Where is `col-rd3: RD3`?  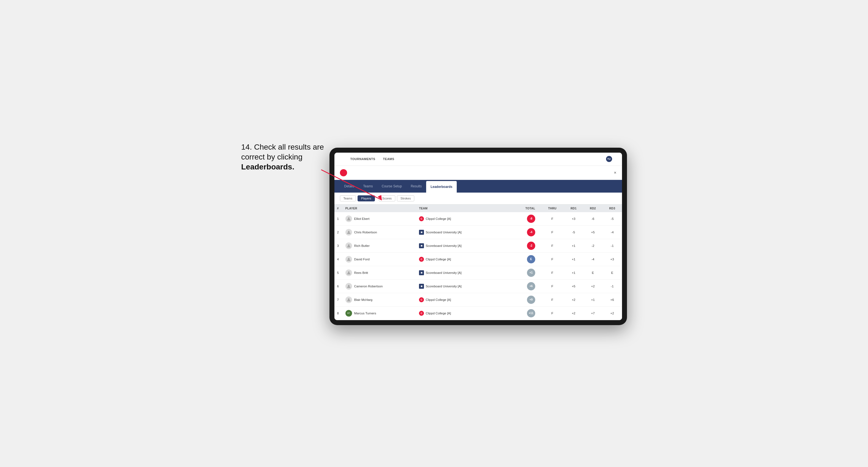 col-rd3: RD3 is located at coordinates (612, 208).